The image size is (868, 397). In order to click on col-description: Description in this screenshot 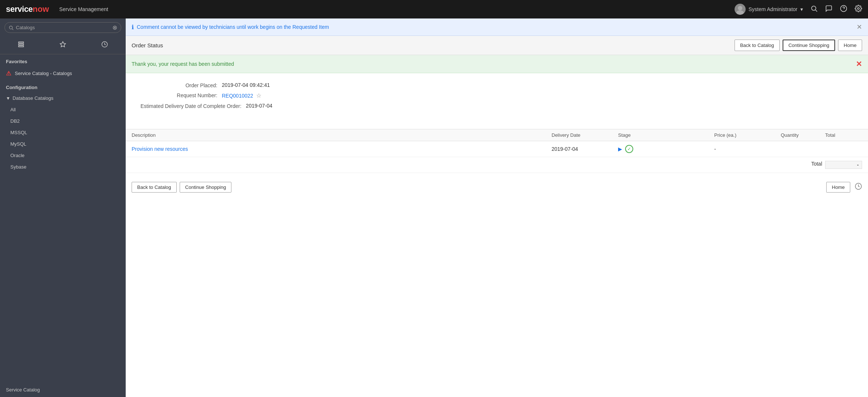, I will do `click(342, 135)`.